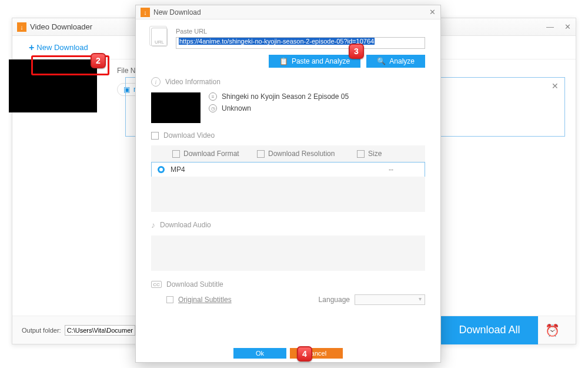 This screenshot has height=368, width=588. What do you see at coordinates (214, 170) in the screenshot?
I see `row-format: MP4` at bounding box center [214, 170].